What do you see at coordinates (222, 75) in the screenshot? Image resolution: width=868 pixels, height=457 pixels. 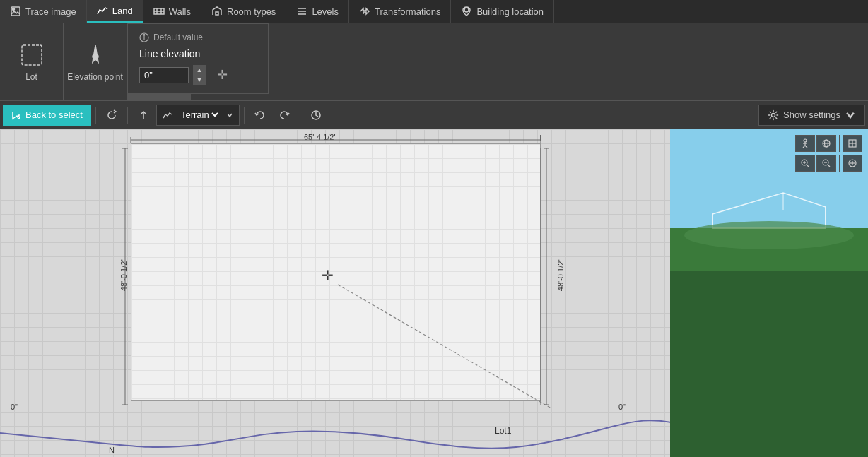 I see `cursor-move-icon: ✛` at bounding box center [222, 75].